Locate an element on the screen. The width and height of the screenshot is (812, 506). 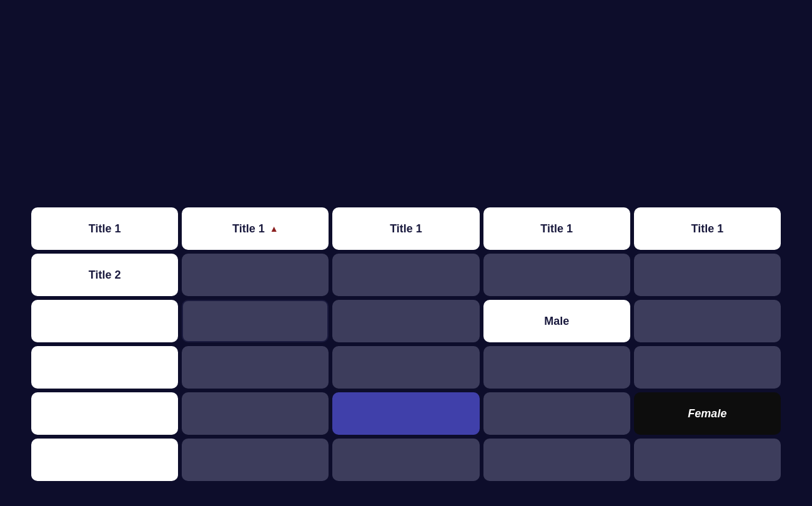
header-label-4: Title 1 is located at coordinates (557, 229).